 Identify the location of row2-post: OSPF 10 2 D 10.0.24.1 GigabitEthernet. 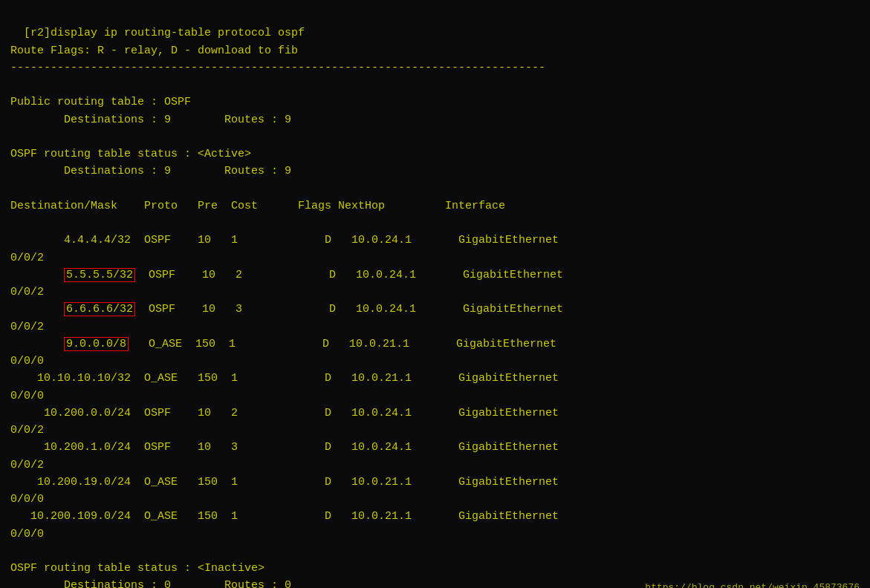
(349, 275).